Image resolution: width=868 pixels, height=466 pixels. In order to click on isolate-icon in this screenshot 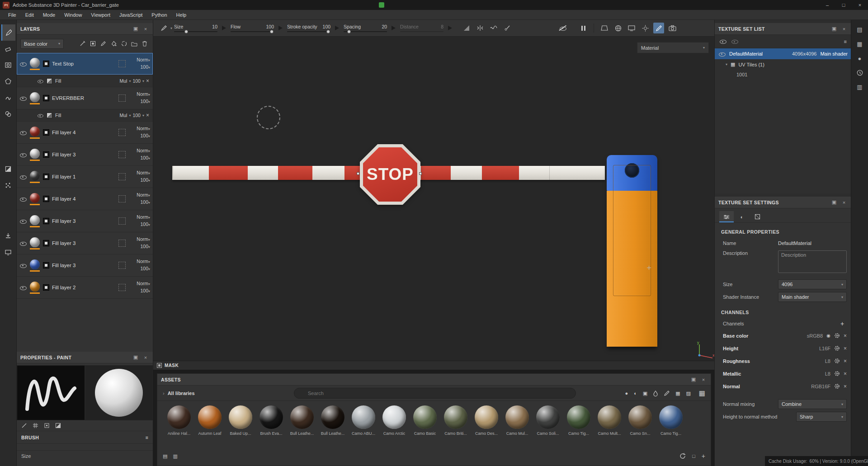, I will do `click(735, 42)`.